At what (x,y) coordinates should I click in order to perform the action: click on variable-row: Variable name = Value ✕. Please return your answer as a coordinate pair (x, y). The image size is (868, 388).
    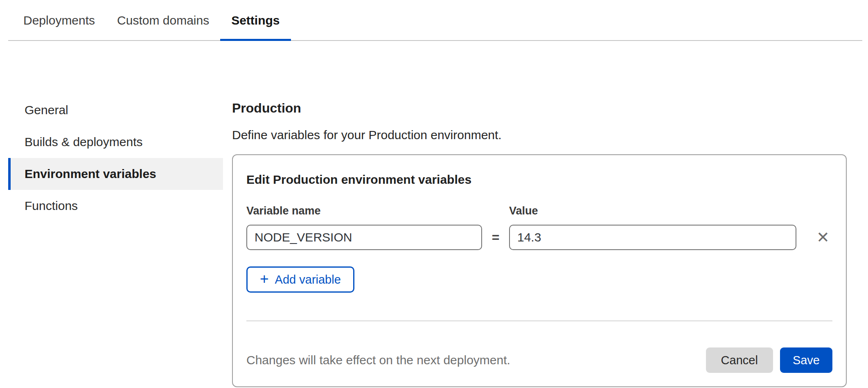
    Looking at the image, I should click on (539, 228).